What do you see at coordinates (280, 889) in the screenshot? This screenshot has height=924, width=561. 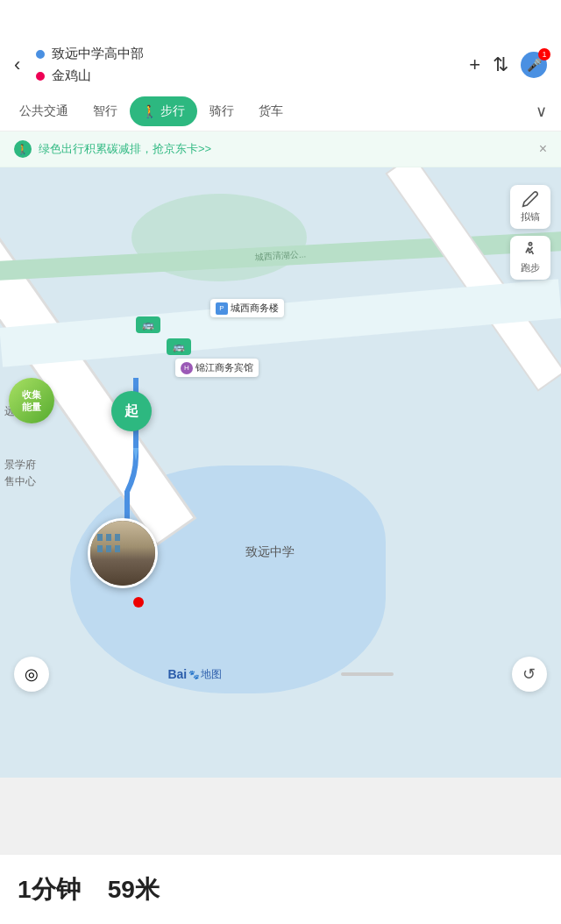 I see `bottom-info-bar: 1分钟 59米` at bounding box center [280, 889].